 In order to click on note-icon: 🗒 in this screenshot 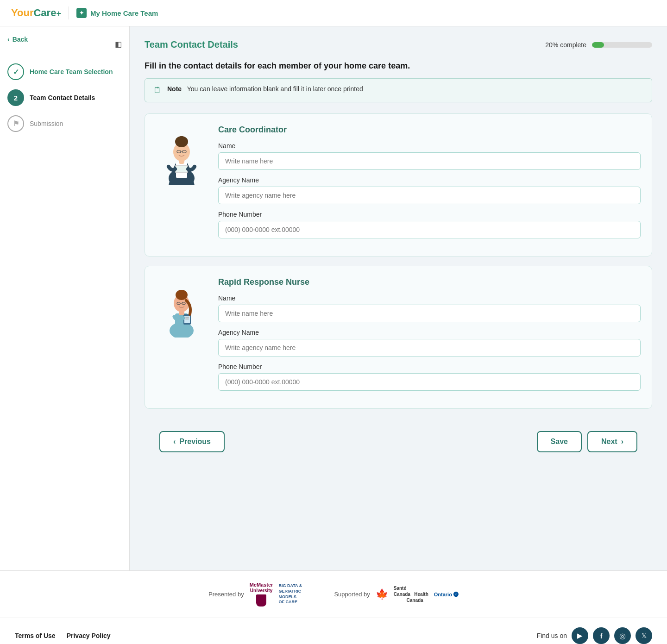, I will do `click(157, 91)`.